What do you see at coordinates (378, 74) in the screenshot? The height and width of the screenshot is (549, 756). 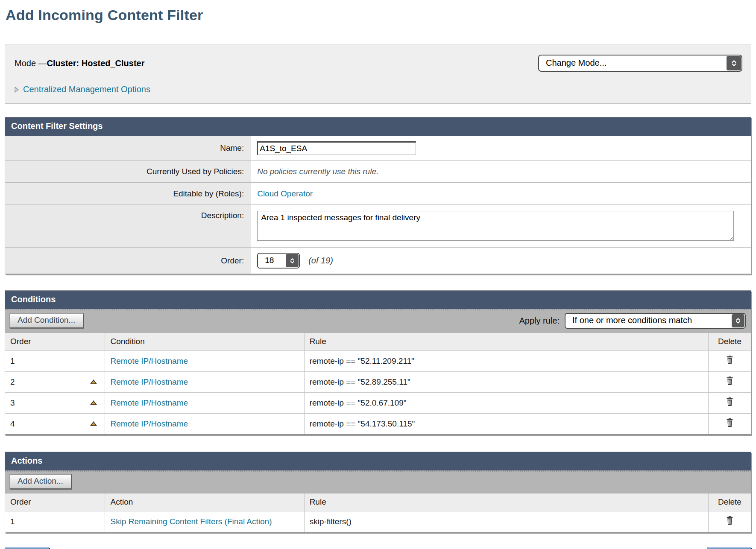 I see `mode-panel: Mode —Cluster: Hosted_Cluster Change Mod…` at bounding box center [378, 74].